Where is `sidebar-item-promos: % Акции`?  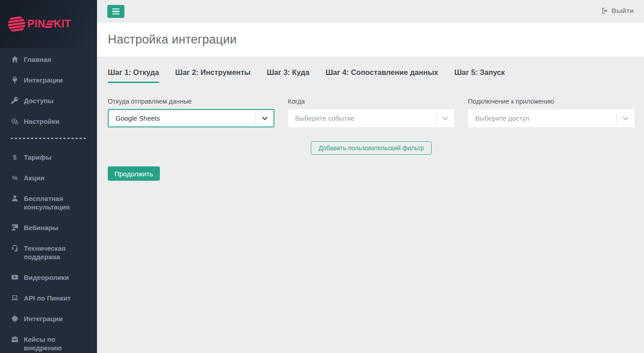 sidebar-item-promos: % Акции is located at coordinates (50, 178).